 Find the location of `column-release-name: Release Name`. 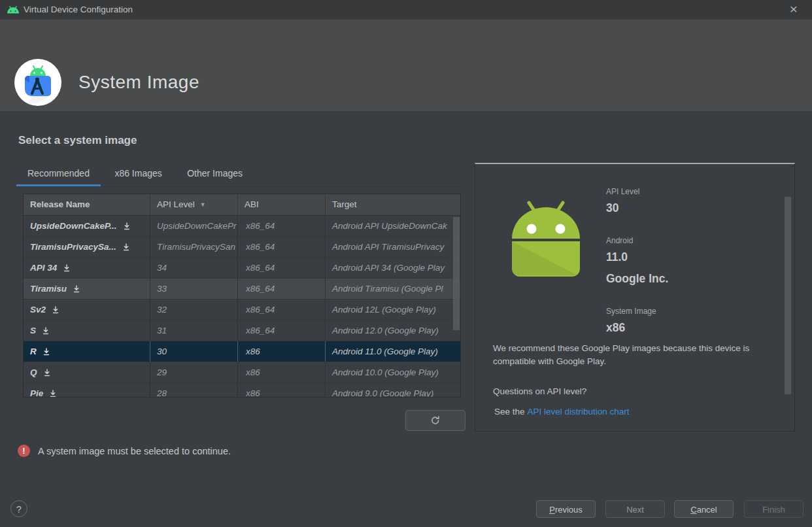

column-release-name: Release Name is located at coordinates (87, 205).